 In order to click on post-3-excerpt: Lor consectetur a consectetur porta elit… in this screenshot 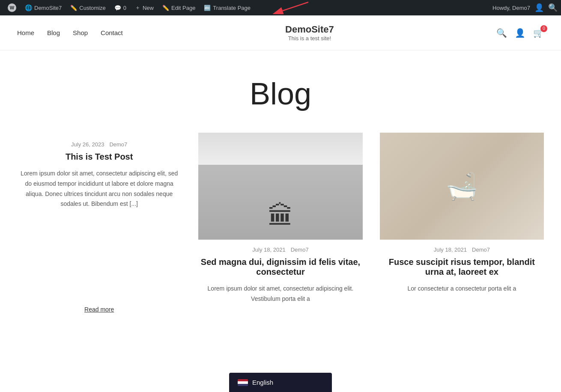, I will do `click(462, 289)`.